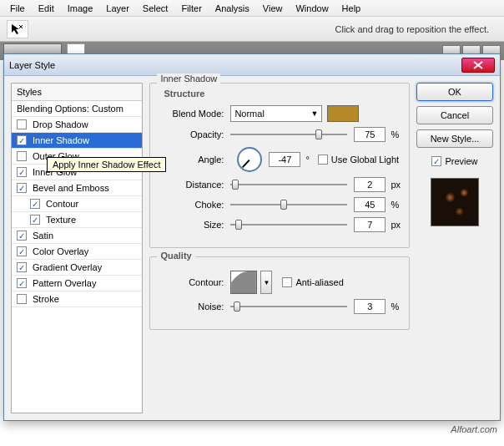 The image size is (504, 446). I want to click on size-input: 7, so click(370, 225).